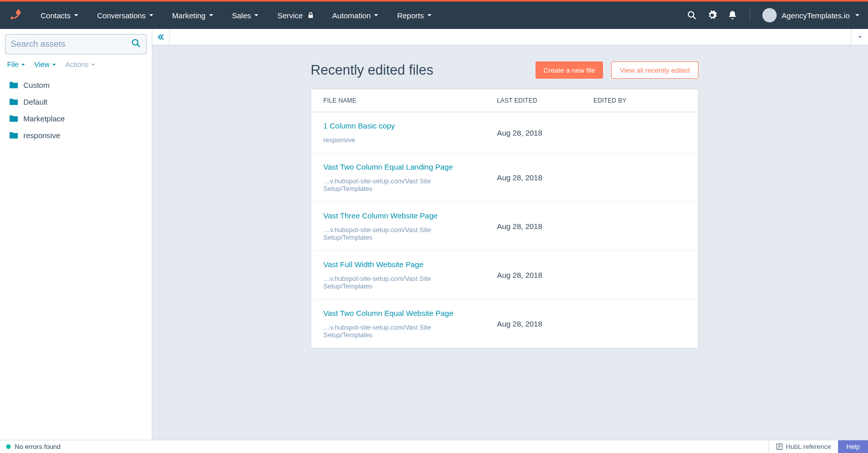 The width and height of the screenshot is (868, 453). Describe the element at coordinates (42, 135) in the screenshot. I see `folder-label: responsive` at that location.